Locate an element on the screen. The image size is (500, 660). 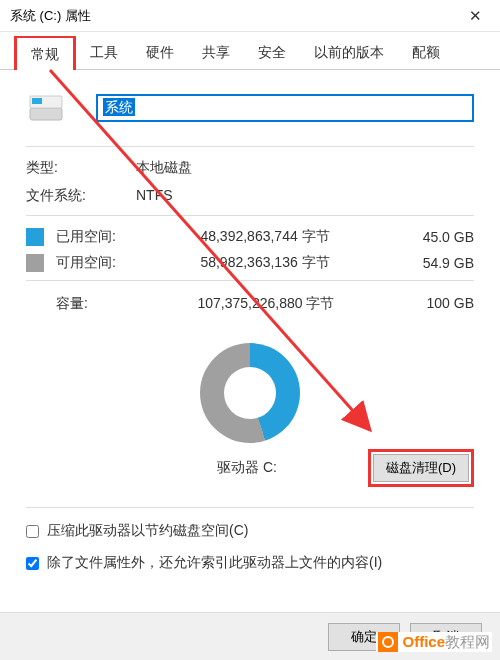
cleanup-highlight: 磁盘清理(D) is located at coordinates (421, 468).